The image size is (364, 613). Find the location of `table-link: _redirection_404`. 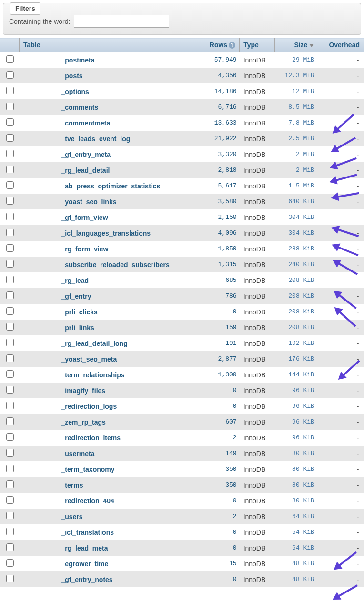

table-link: _redirection_404 is located at coordinates (88, 501).